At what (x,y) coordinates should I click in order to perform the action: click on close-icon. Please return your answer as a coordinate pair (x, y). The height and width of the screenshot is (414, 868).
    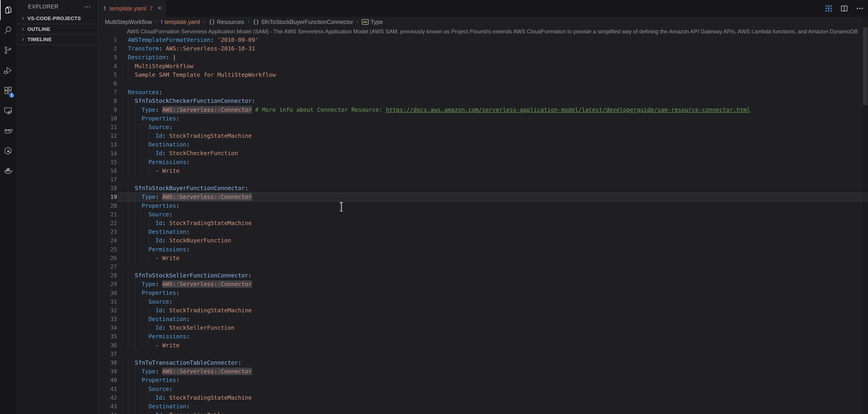
    Looking at the image, I should click on (160, 8).